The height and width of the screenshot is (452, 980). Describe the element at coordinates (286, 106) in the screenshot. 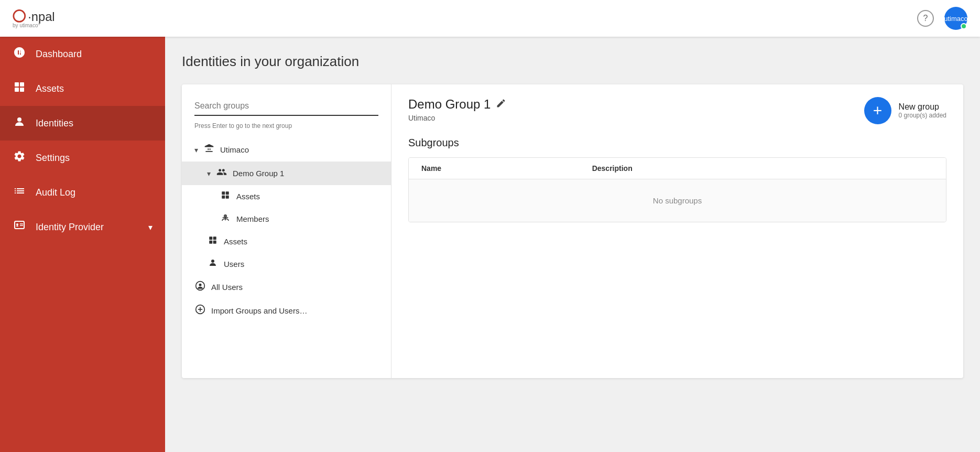

I see `search-groups-input` at that location.